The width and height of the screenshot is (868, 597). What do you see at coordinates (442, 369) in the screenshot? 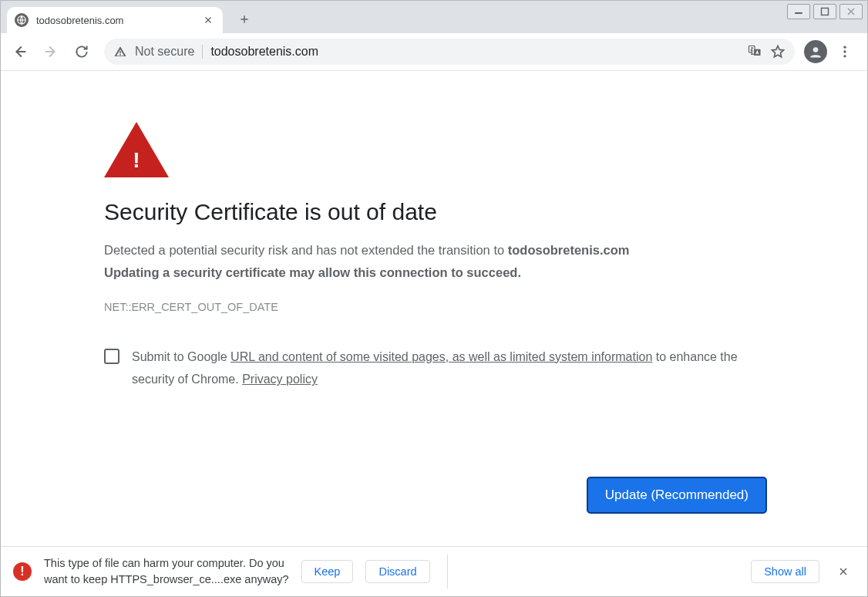
I see `optin-text: Submit to Google URL and content of some…` at bounding box center [442, 369].